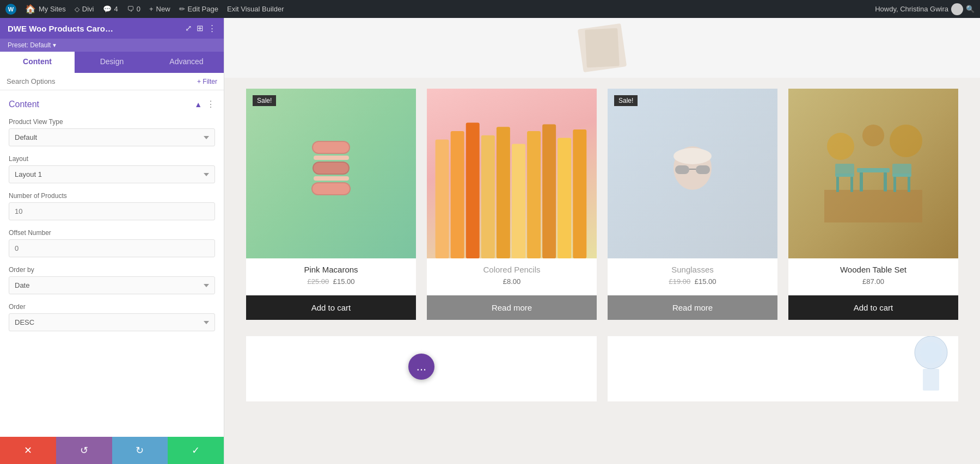  Describe the element at coordinates (693, 277) in the screenshot. I see `product-info-sunglasses: Sunglasses £19.00 £15.00` at that location.